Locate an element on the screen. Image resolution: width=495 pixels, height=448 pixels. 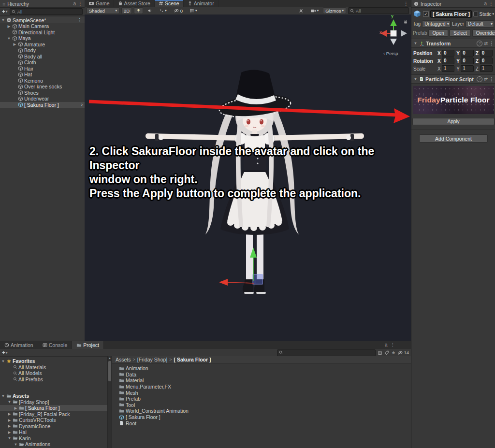
tool-settings-button is located at coordinates (301, 11).